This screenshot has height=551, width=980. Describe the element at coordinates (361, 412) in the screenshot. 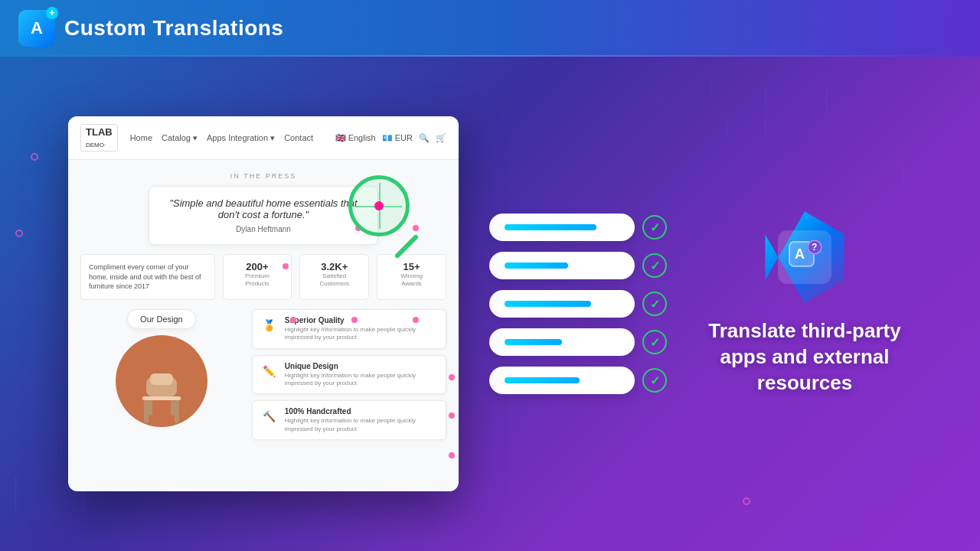

I see `feature-title-3: 100% Handcrafted` at that location.